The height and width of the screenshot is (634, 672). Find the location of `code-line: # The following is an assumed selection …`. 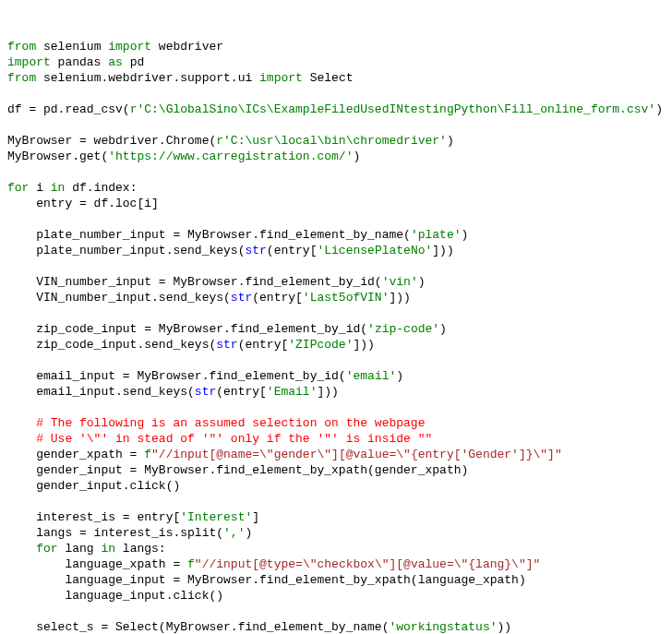

code-line: # The following is an assumed selection … is located at coordinates (336, 423).